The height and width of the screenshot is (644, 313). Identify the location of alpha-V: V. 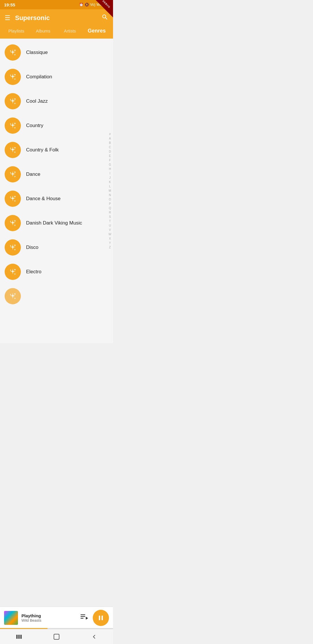
(110, 230).